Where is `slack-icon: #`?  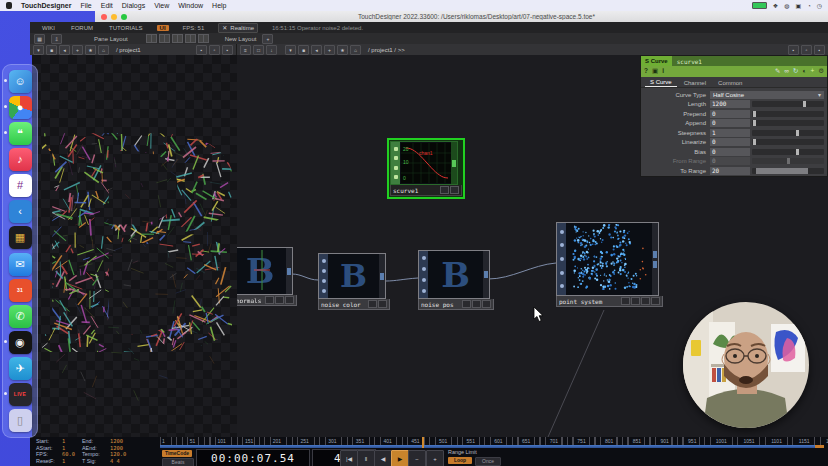 slack-icon: # is located at coordinates (20, 186).